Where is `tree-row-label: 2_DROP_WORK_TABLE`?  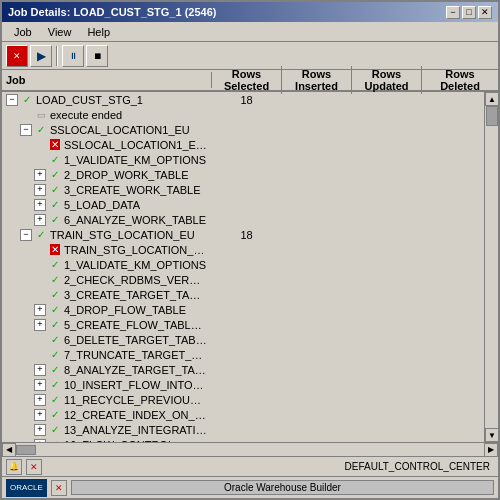
tree-row-label: 2_DROP_WORK_TABLE is located at coordinates (126, 175).